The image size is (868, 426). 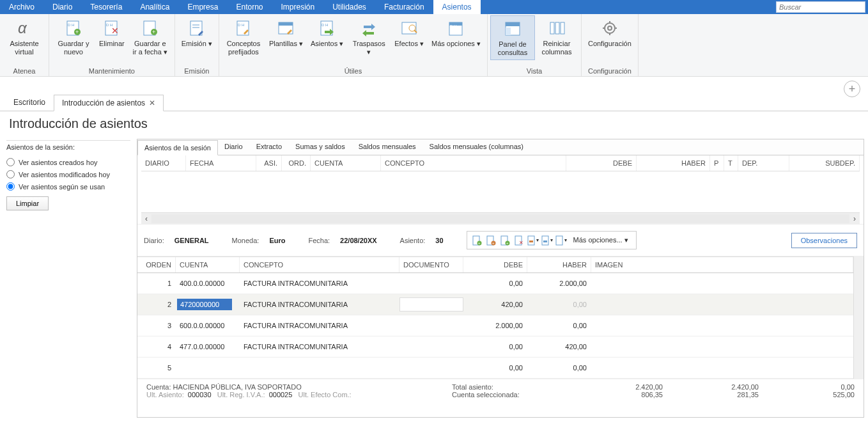 I want to click on doc-x-icon: D H✕, so click(x=112, y=28).